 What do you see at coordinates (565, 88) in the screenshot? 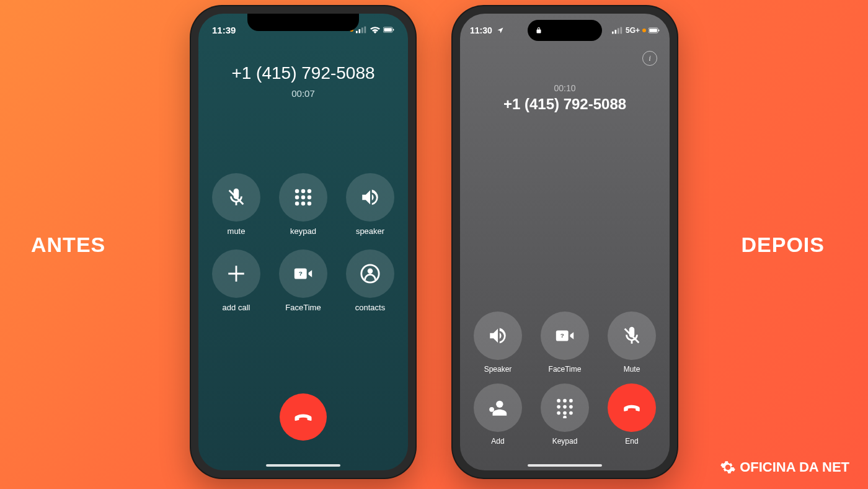
I see `call-duration: 00:10` at bounding box center [565, 88].